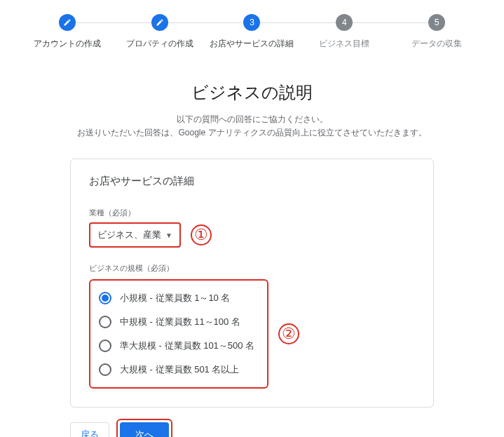  I want to click on size-label: ビジネスの規模（必須）, so click(252, 268).